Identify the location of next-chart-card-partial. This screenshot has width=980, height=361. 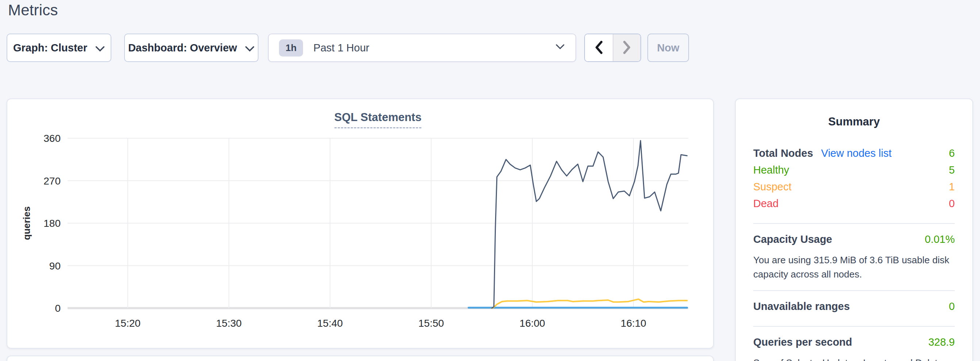
(360, 358).